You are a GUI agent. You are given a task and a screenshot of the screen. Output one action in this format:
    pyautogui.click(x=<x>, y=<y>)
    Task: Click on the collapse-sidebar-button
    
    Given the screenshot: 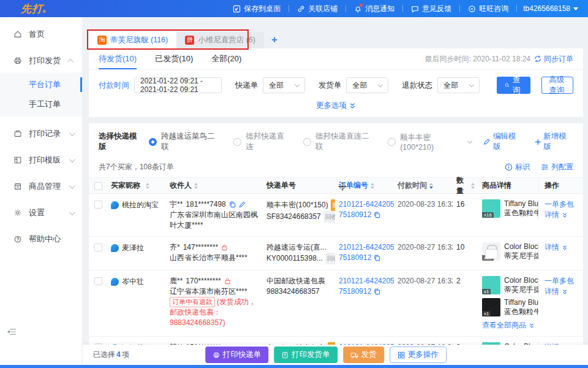 What is the action you would take?
    pyautogui.click(x=12, y=332)
    